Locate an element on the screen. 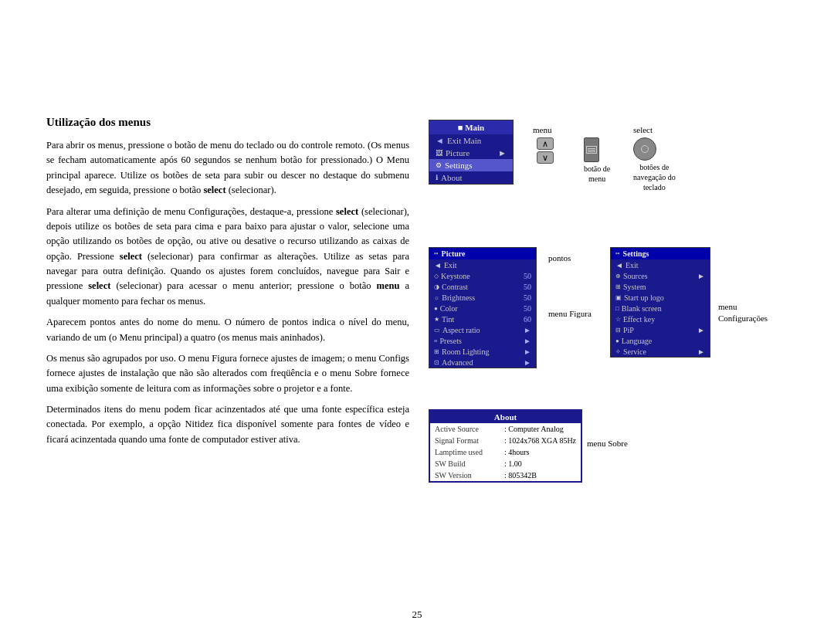 This screenshot has width=834, height=644. botao-menu-label: botão demenu is located at coordinates (597, 174).